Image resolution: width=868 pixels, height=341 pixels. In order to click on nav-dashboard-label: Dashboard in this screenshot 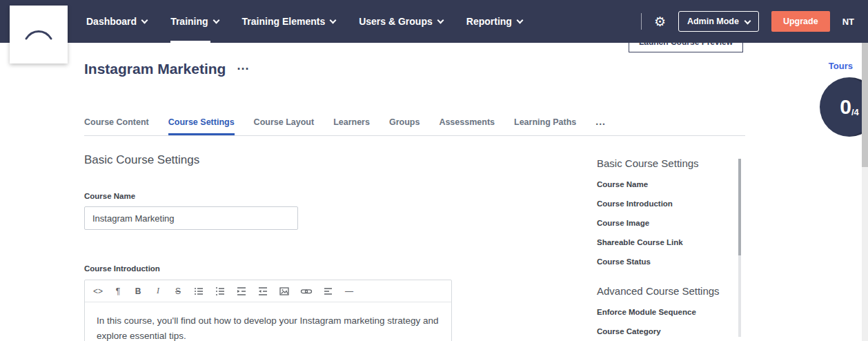, I will do `click(112, 21)`.